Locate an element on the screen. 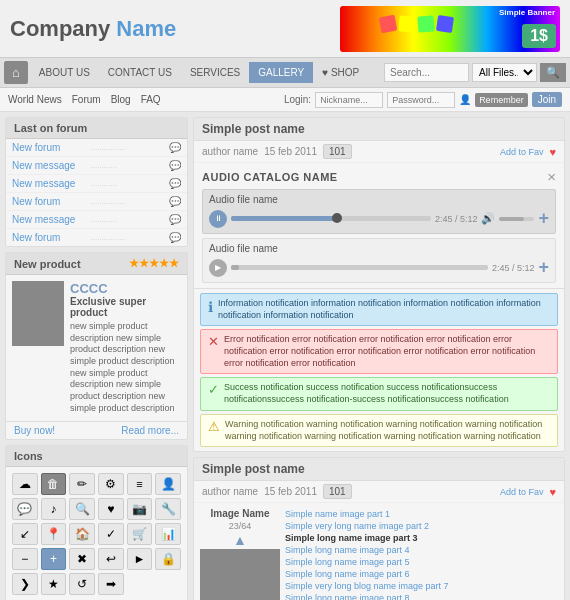 This screenshot has height=600, width=570. search-button: 🔍 is located at coordinates (553, 72).